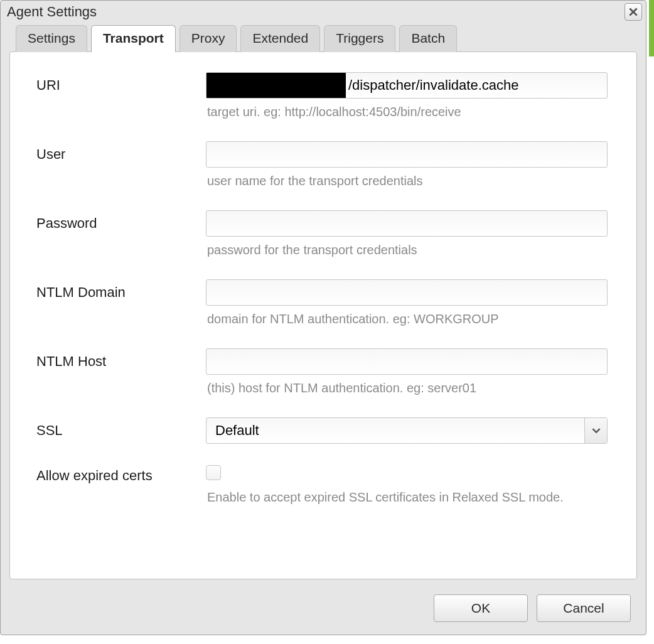 The width and height of the screenshot is (654, 644). What do you see at coordinates (407, 223) in the screenshot?
I see `password-input` at bounding box center [407, 223].